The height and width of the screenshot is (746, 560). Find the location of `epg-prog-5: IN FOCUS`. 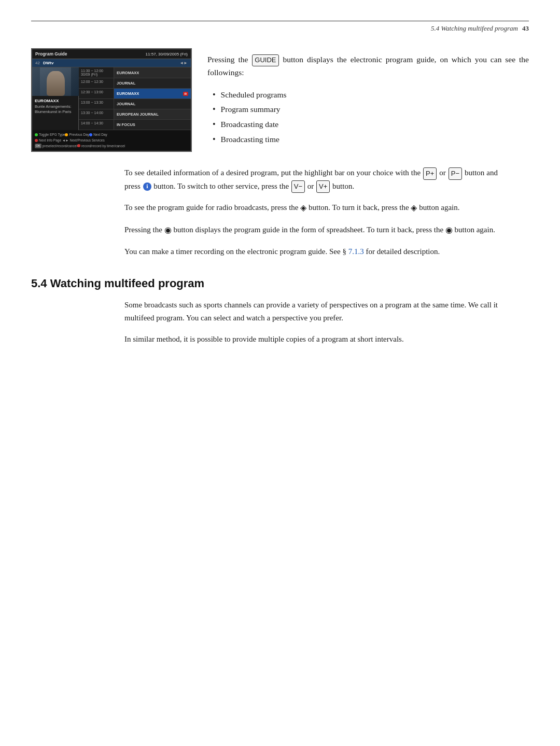

epg-prog-5: IN FOCUS is located at coordinates (152, 124).